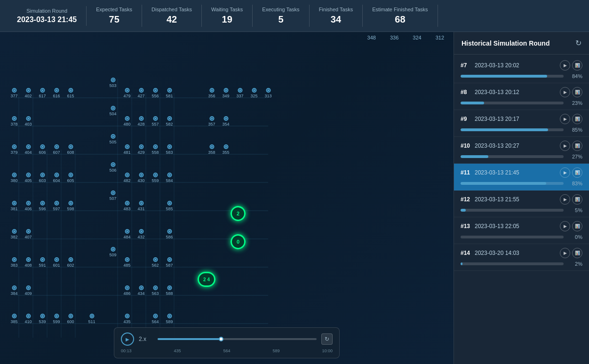 Image resolution: width=589 pixels, height=364 pixels. Describe the element at coordinates (565, 146) in the screenshot. I see `round-play-button-3: ▶` at that location.